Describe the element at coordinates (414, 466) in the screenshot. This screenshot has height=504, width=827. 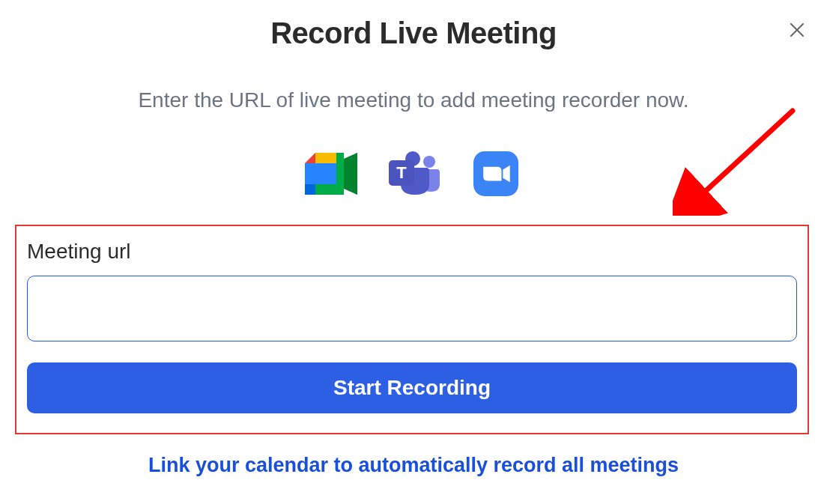
I see `link-calendar-link: Link your calendar to automatically reco…` at that location.